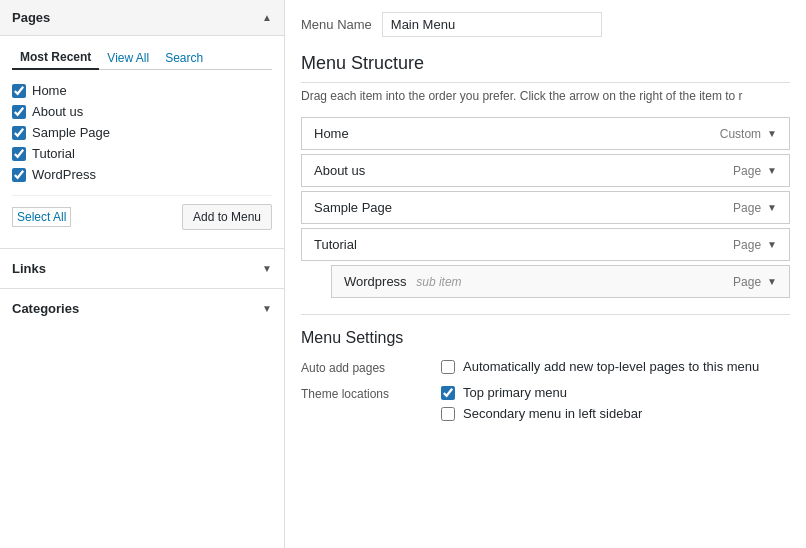 This screenshot has width=806, height=548. What do you see at coordinates (546, 96) in the screenshot?
I see `drag-hint: Drag each item into the order you prefer…` at bounding box center [546, 96].